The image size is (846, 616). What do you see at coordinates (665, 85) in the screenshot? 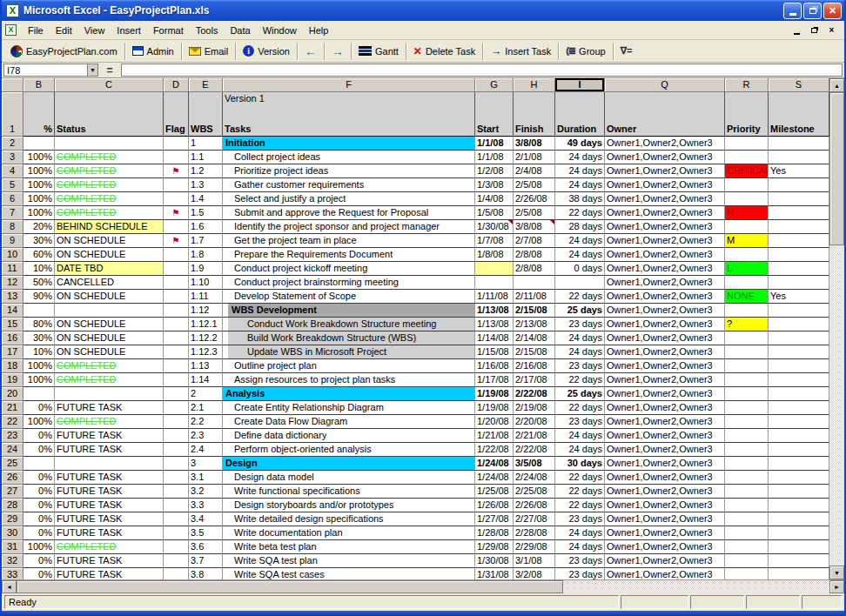
I see `column-header-q: Q` at bounding box center [665, 85].